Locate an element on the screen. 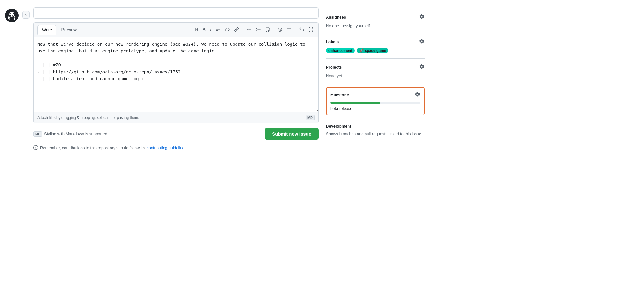 The image size is (644, 281). heading-icon: H is located at coordinates (196, 30).